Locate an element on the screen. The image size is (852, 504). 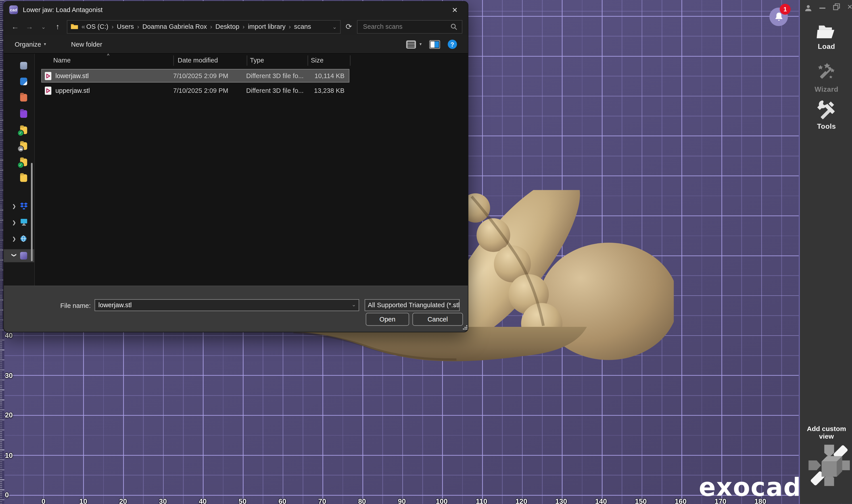
dropbox-icon is located at coordinates (24, 206).